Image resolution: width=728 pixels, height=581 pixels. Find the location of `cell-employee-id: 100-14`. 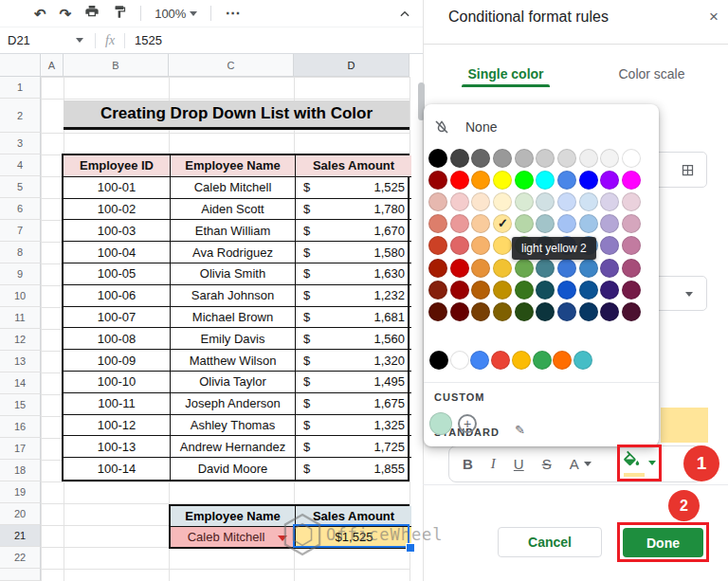

cell-employee-id: 100-14 is located at coordinates (118, 468).